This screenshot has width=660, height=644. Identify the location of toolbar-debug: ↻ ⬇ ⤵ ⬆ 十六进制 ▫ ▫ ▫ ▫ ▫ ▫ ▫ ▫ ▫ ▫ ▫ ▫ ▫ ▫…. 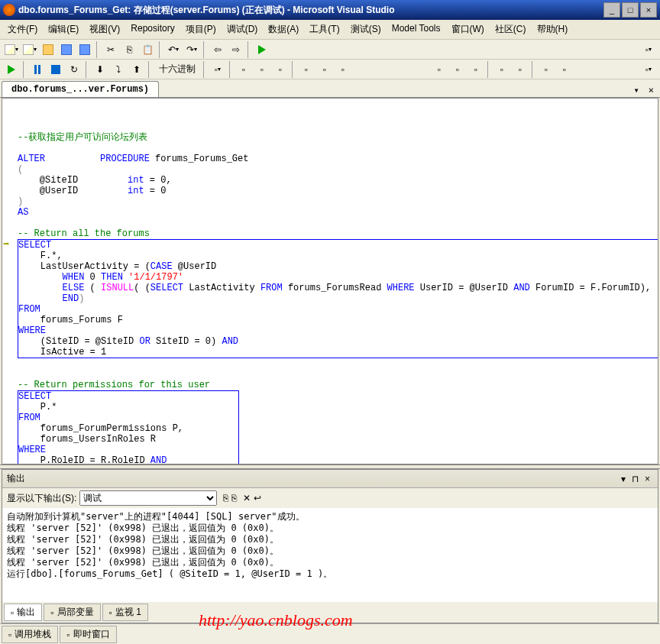
(330, 70).